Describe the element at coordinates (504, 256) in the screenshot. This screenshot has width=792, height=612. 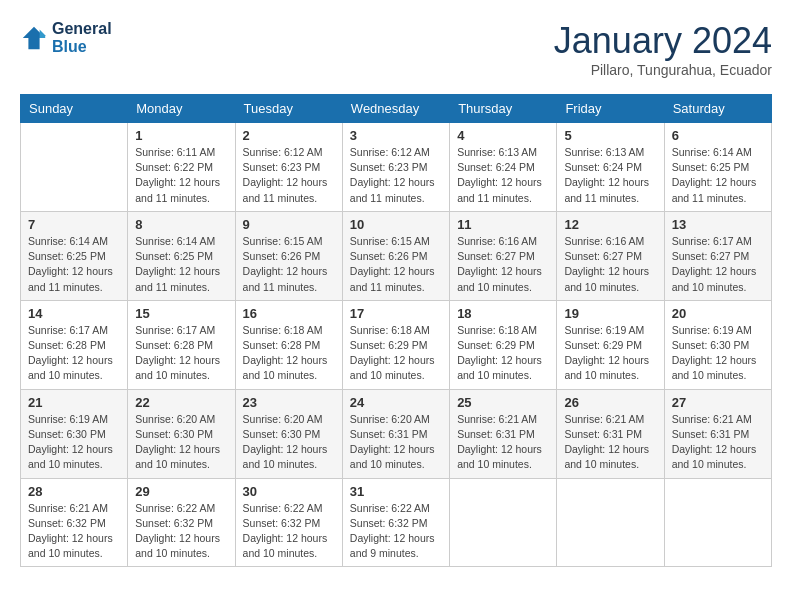
I see `calendar-cell: 11Sunrise: 6:16 AMSunset: 6:27 PMDayligh…` at that location.